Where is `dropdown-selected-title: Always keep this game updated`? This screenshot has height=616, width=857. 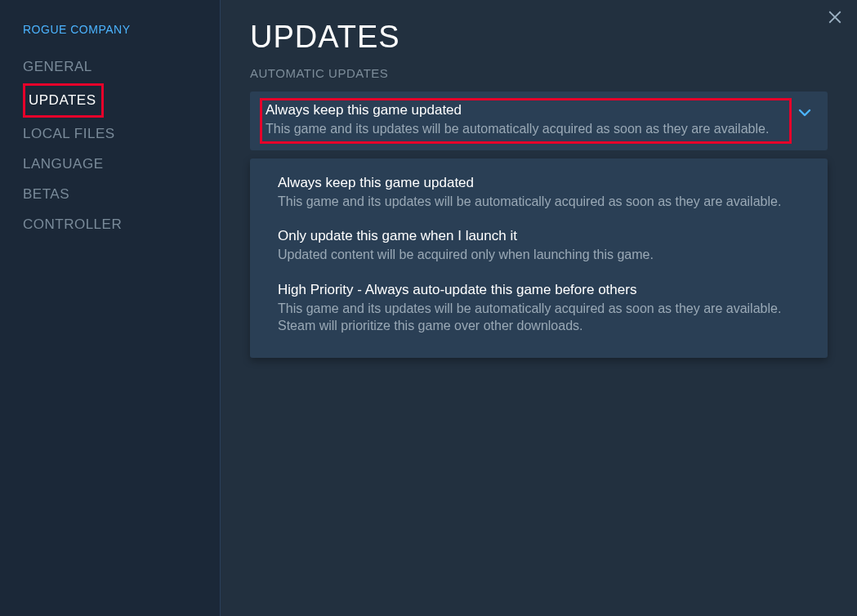 dropdown-selected-title: Always keep this game updated is located at coordinates (524, 110).